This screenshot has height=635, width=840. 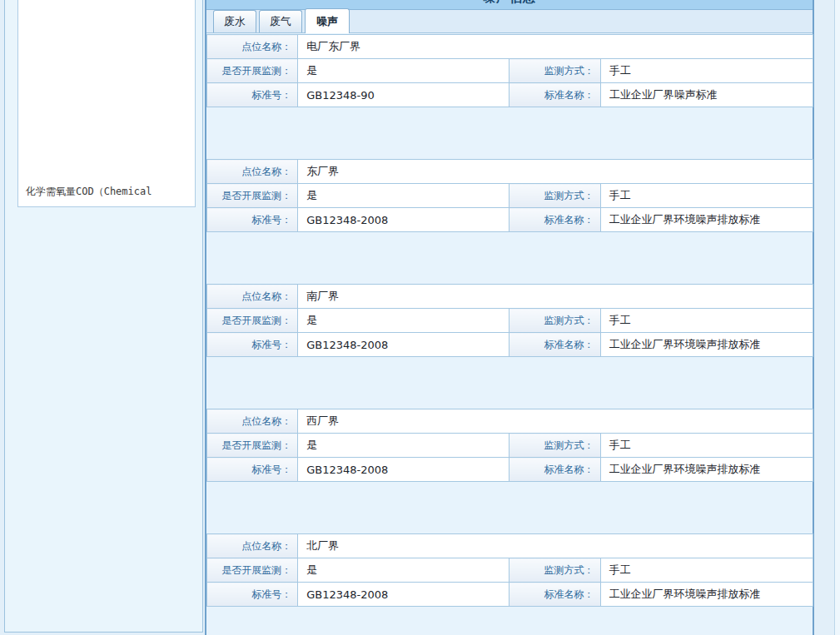 I want to click on point-info-block: 点位名称： 电厂东厂界 是否开展监测： 是 监测方式： 手工 标准号： GB12…, so click(x=509, y=71).